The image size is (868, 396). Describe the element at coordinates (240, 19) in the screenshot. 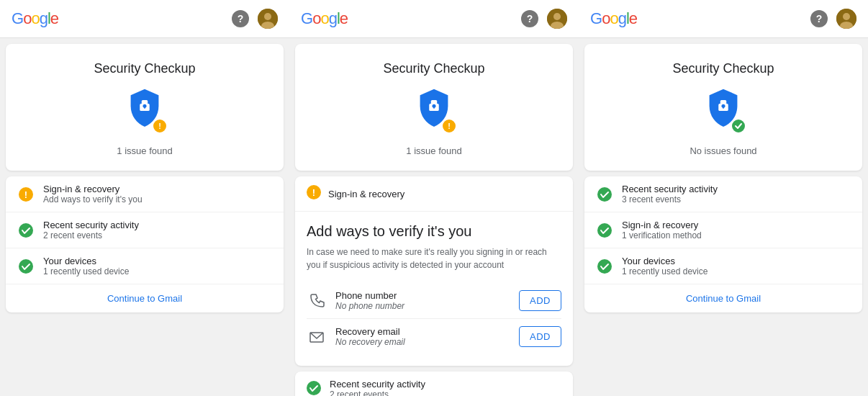

I see `help-icon-1: ?` at that location.